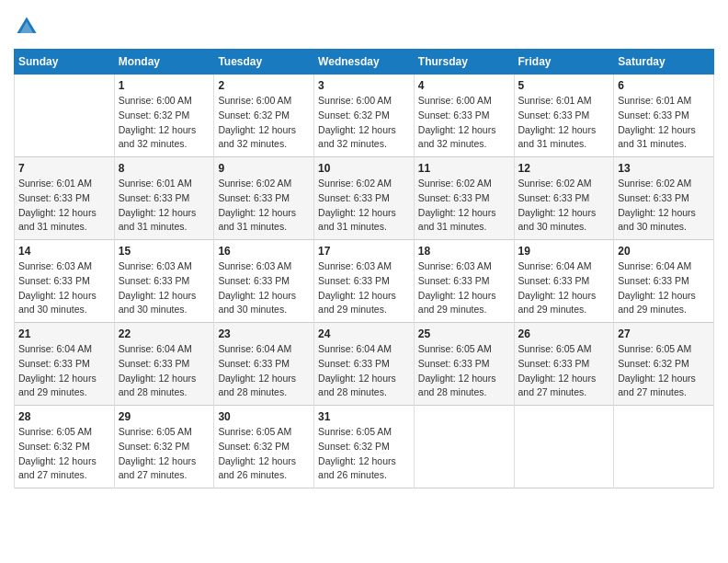  I want to click on day-number: 21, so click(64, 334).